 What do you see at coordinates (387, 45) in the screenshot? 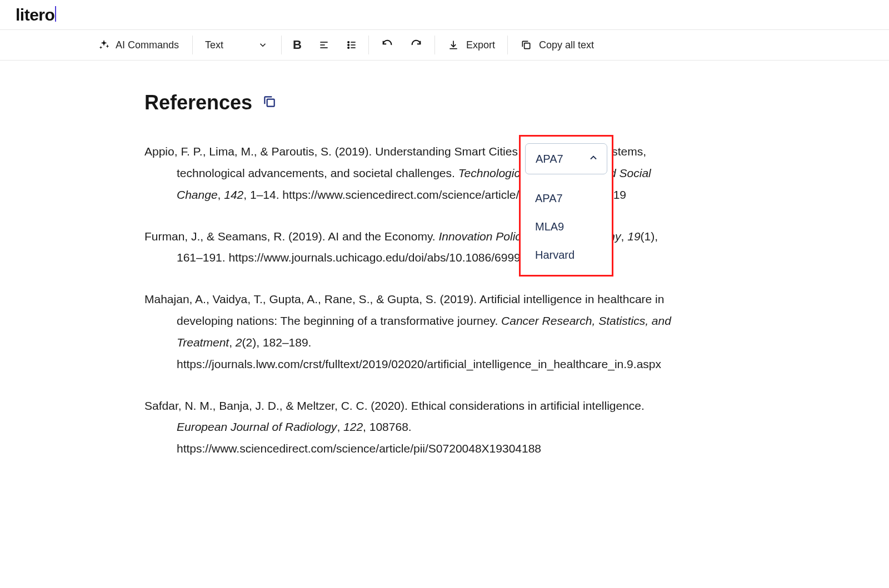
I see `undo-button` at bounding box center [387, 45].